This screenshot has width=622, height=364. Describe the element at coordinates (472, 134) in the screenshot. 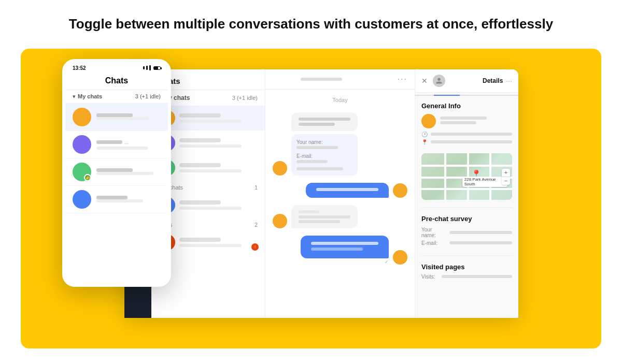

I see `clock-bar` at that location.